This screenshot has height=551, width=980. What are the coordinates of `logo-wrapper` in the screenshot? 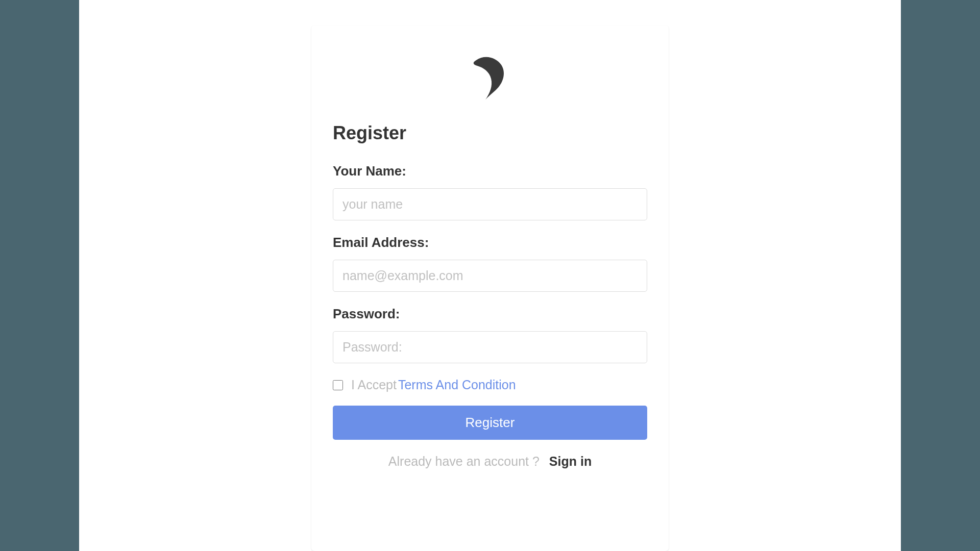 It's located at (490, 77).